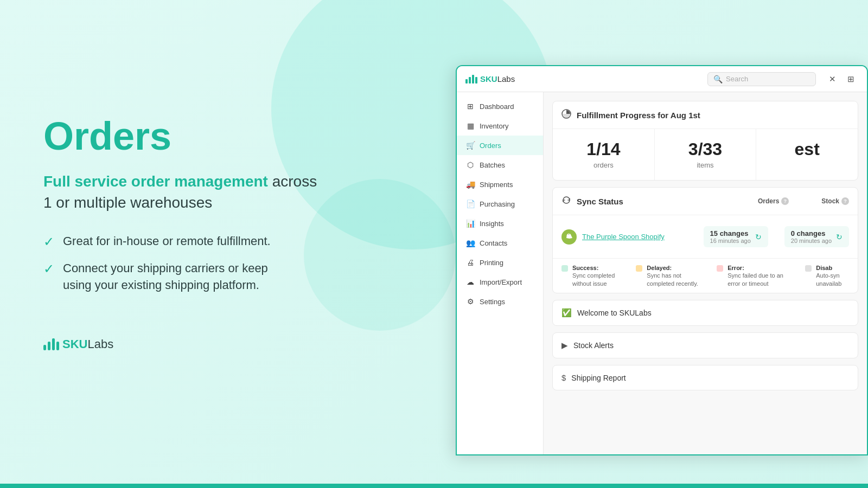  I want to click on sidebar-item-orders: 🛒 Orders, so click(500, 145).